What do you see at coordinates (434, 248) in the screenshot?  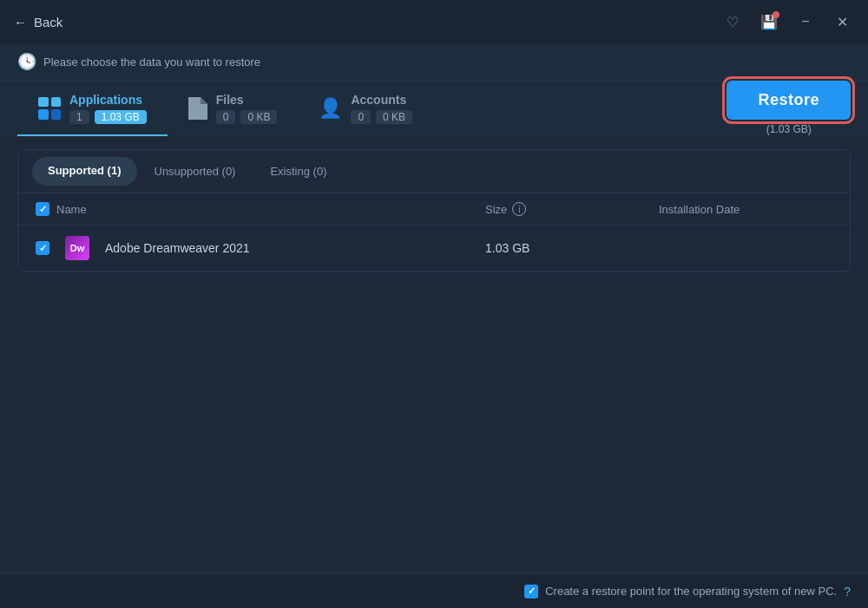 I see `table-row: Dw Adobe Dreamweaver 2021 1.03 GB` at bounding box center [434, 248].